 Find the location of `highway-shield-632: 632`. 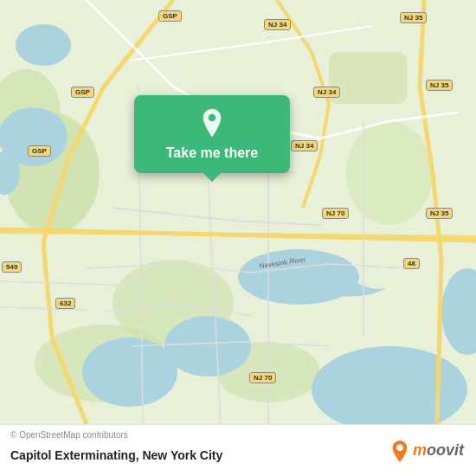

highway-shield-632: 632 is located at coordinates (66, 303).